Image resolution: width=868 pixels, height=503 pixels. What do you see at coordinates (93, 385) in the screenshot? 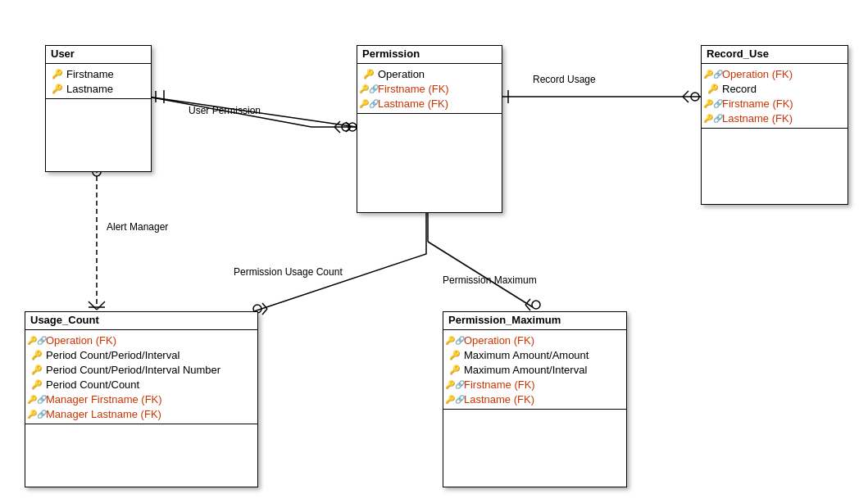
I see `field-text: Period Count/Count` at bounding box center [93, 385].